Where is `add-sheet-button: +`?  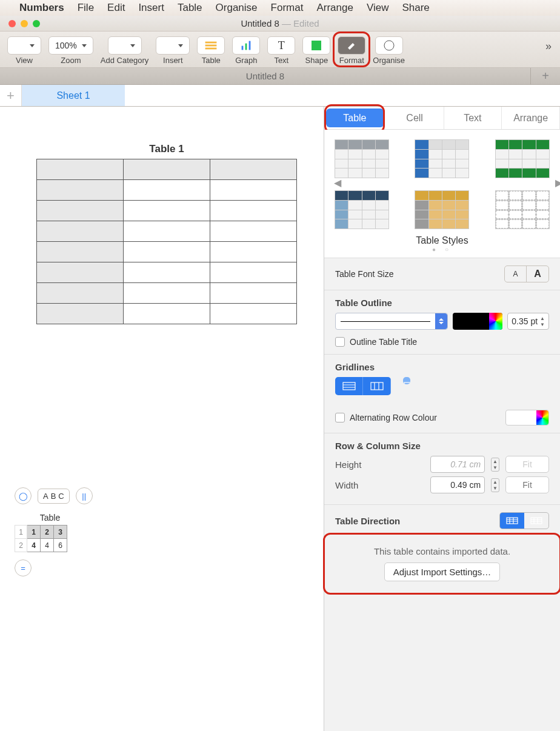 add-sheet-button: + is located at coordinates (11, 96).